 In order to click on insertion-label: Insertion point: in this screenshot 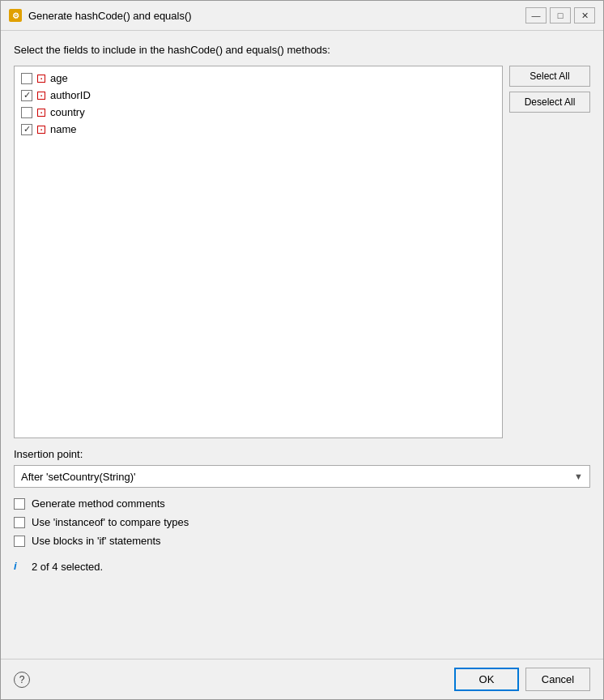, I will do `click(302, 454)`.